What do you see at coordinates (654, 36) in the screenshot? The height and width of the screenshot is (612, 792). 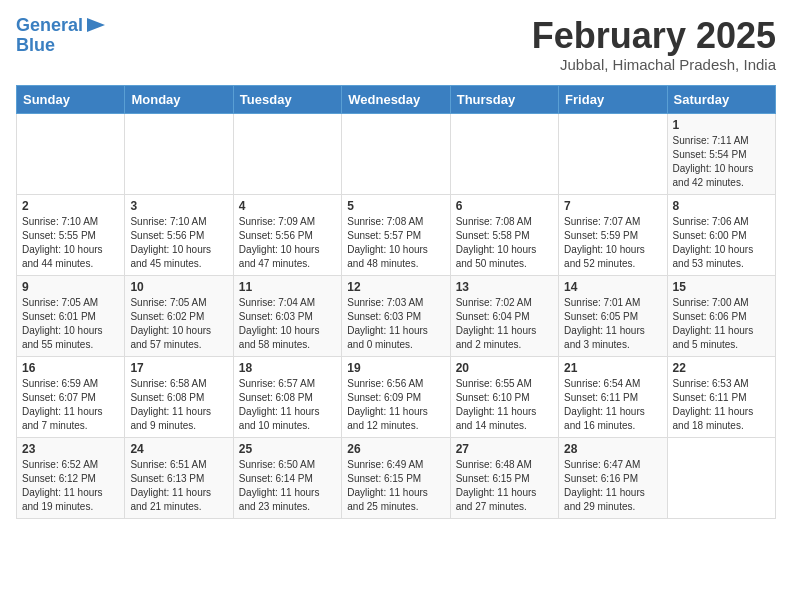 I see `month-title: February 2025` at bounding box center [654, 36].